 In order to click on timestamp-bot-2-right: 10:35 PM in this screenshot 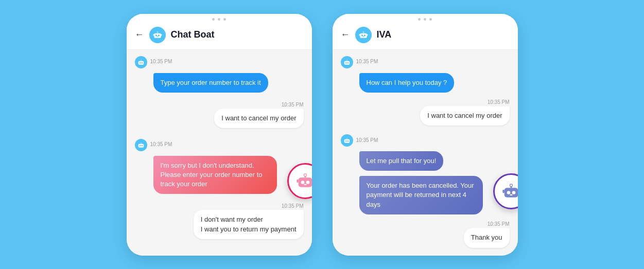, I will do `click(368, 140)`.